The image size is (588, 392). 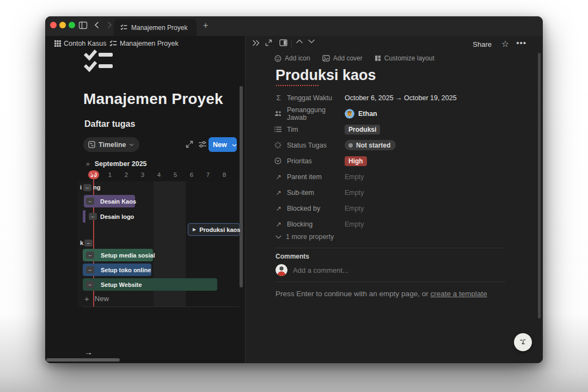 What do you see at coordinates (505, 44) in the screenshot?
I see `favorite-star-icon: ☆` at bounding box center [505, 44].